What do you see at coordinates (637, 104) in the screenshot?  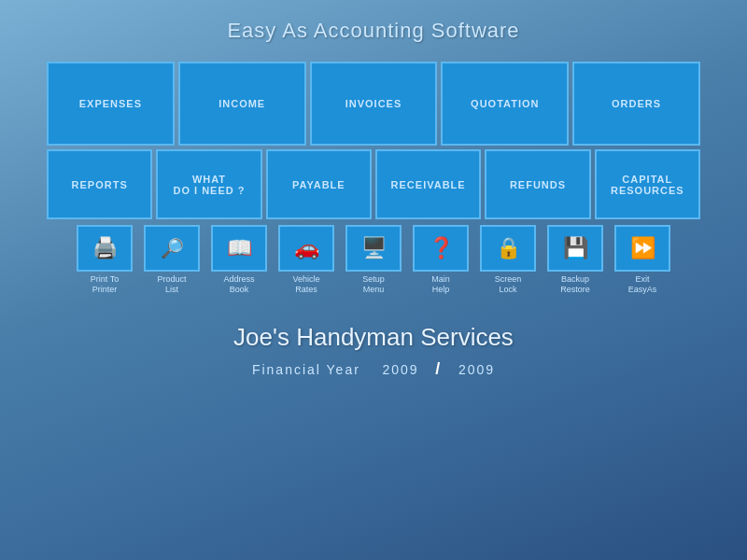 I see `btn-orders: ORDERS` at bounding box center [637, 104].